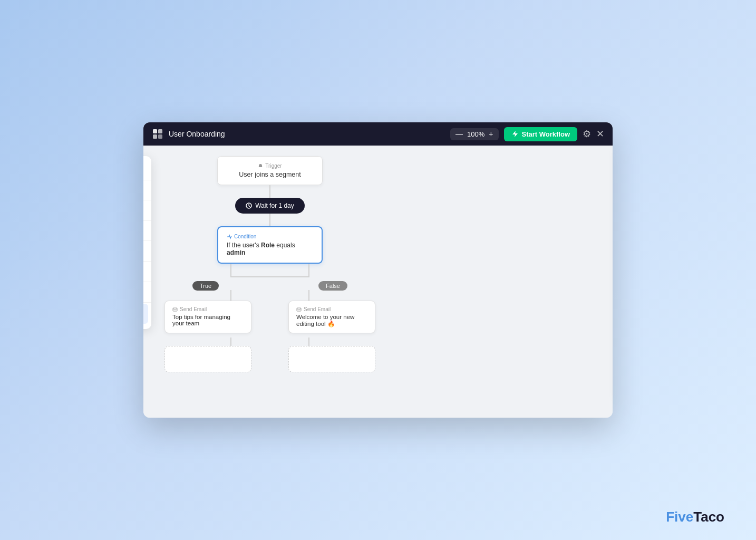 The height and width of the screenshot is (540, 756). Describe the element at coordinates (189, 134) in the screenshot. I see `title-bar-left: User Onboarding` at that location.